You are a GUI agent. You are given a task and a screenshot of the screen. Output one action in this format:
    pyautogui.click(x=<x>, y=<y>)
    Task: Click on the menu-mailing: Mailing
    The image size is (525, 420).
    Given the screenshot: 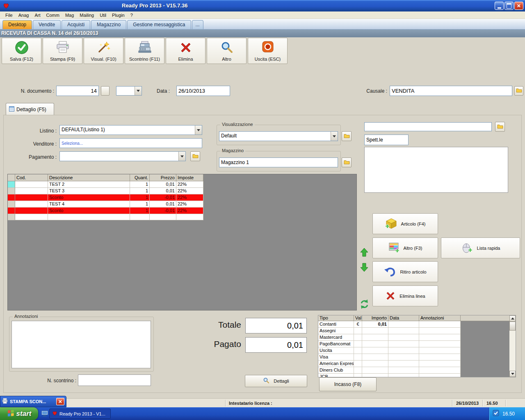 What is the action you would take?
    pyautogui.click(x=87, y=15)
    